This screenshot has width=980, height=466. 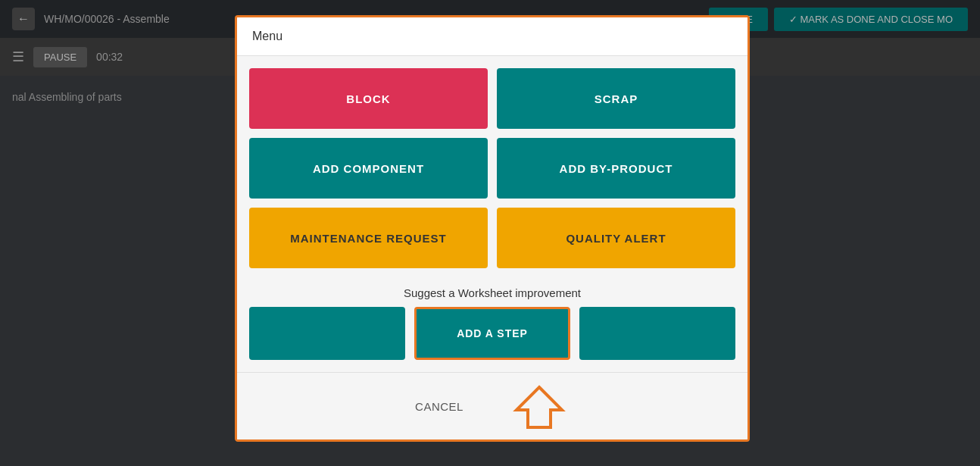 What do you see at coordinates (492, 333) in the screenshot?
I see `worksheet-btn-row: ADD A STEP` at bounding box center [492, 333].